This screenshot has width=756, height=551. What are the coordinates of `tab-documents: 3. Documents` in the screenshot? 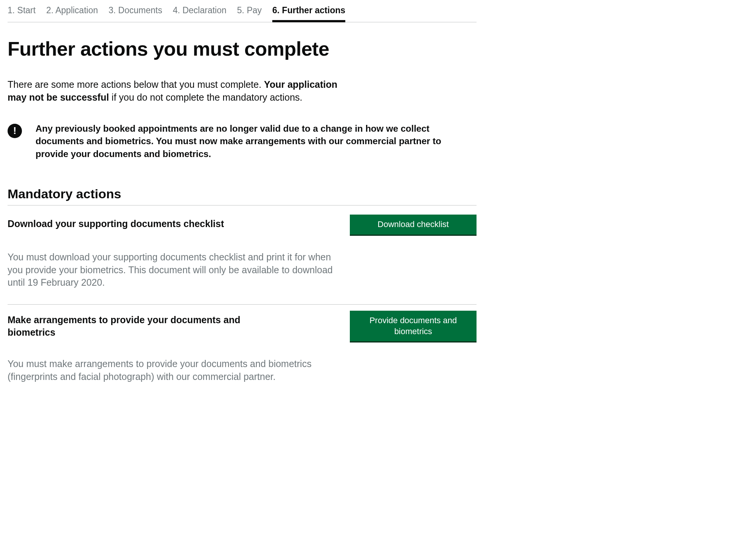 It's located at (135, 14).